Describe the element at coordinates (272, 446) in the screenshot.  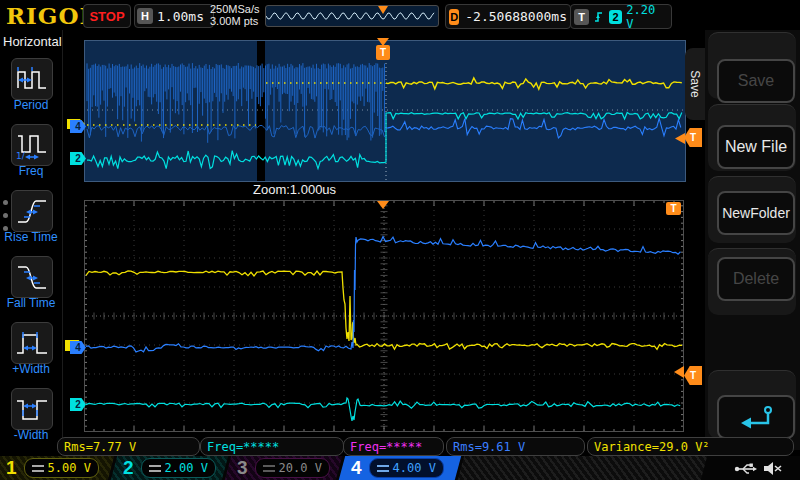
I see `measurement-freq-ch2: Freq=*****` at that location.